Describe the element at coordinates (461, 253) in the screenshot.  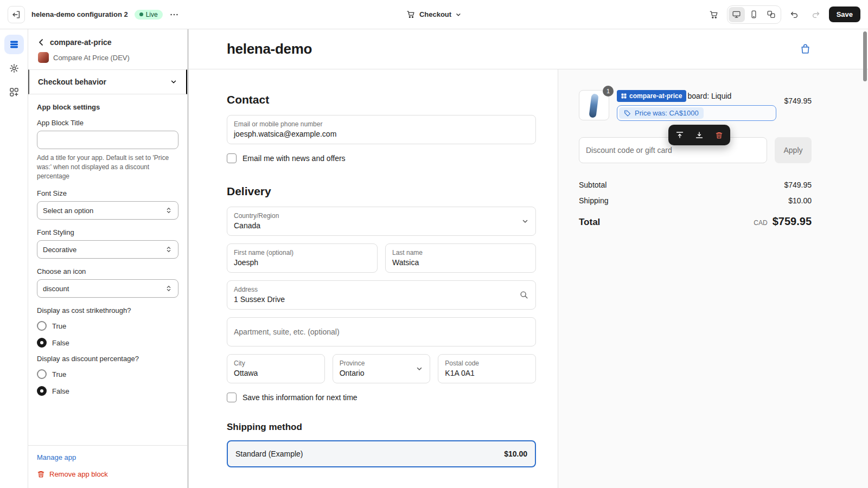
I see `last-name-label: Last name` at that location.